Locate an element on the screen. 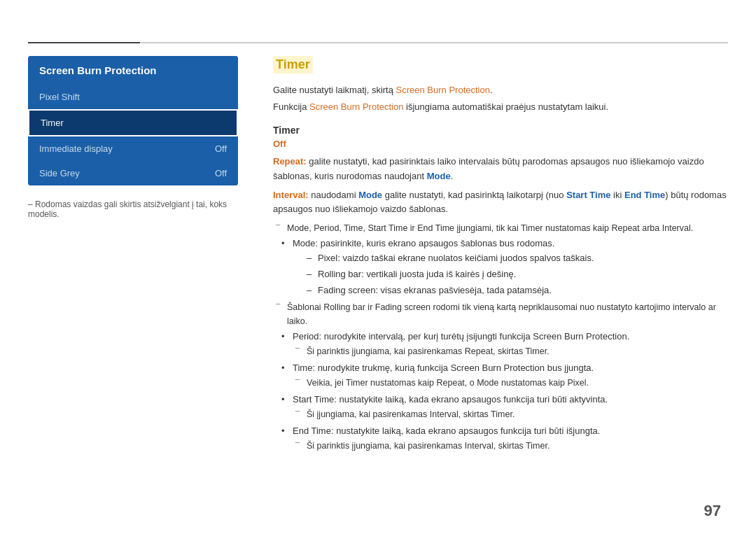  kw-repeat-1: Repeat is located at coordinates (625, 228).